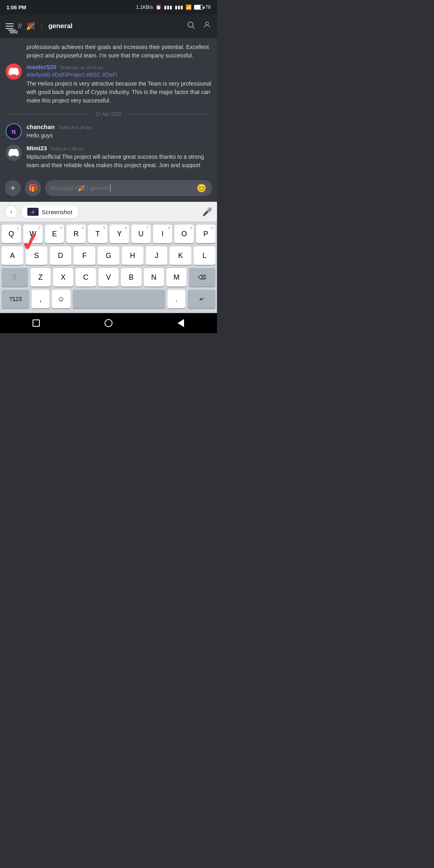 The width and height of the screenshot is (434, 868). I want to click on key-u: 7U, so click(141, 234).